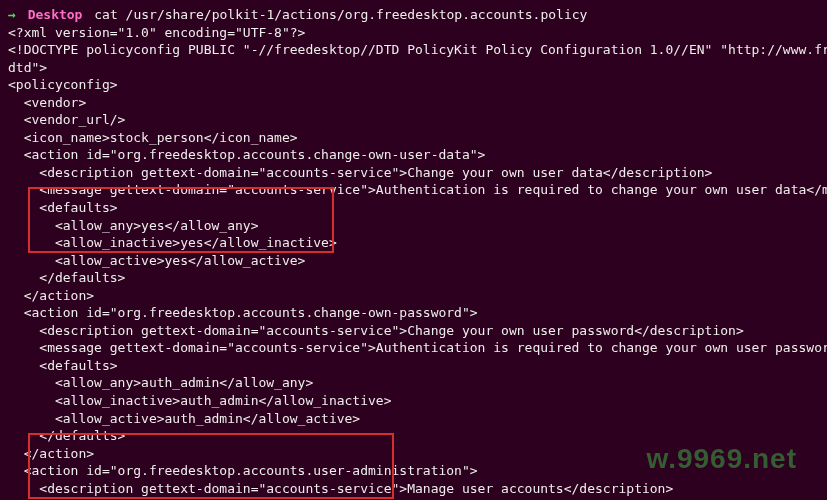  What do you see at coordinates (66, 278) in the screenshot?
I see `action1-defaults-close: </defaults>` at bounding box center [66, 278].